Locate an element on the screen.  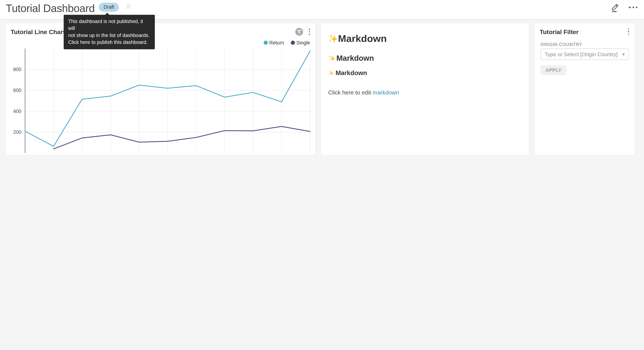
filter-field-label: ORIGIN COUNTRY is located at coordinates (562, 44).